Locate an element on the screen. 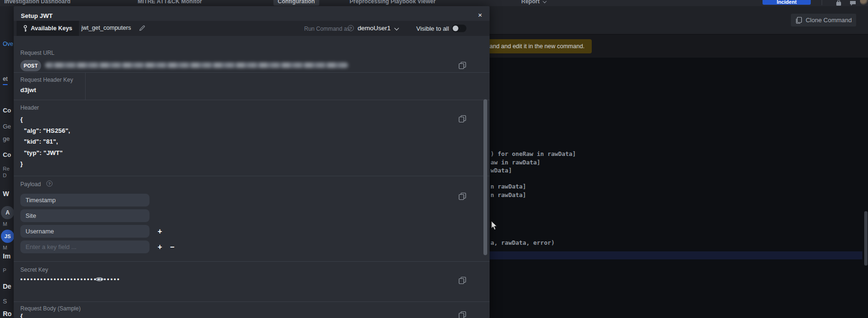  editor-scrollbar is located at coordinates (866, 238).